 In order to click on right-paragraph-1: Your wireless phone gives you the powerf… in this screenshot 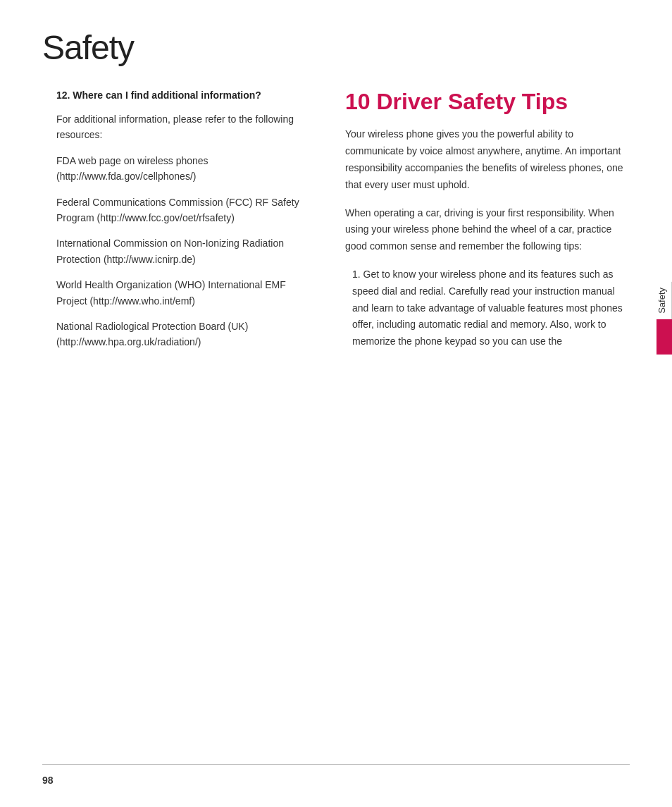, I will do `click(487, 159)`.